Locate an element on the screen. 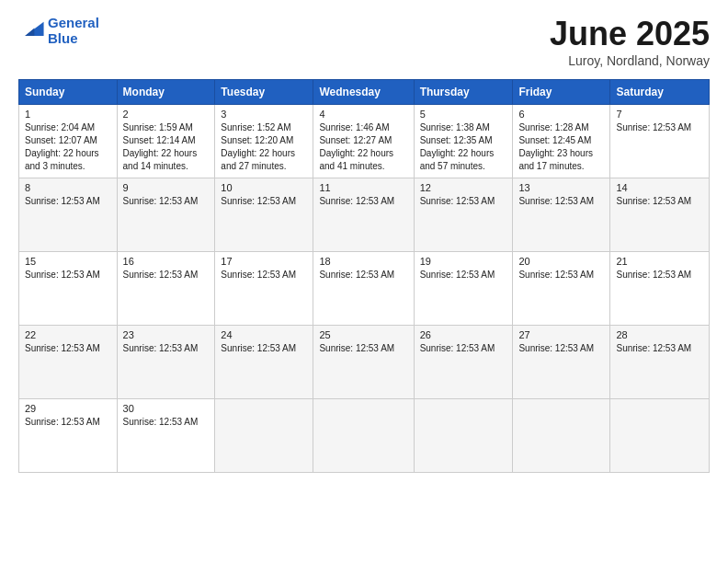 The image size is (728, 563). weekday-header-row: SundayMondayTuesdayWednesdayThursdayFrid… is located at coordinates (364, 92).